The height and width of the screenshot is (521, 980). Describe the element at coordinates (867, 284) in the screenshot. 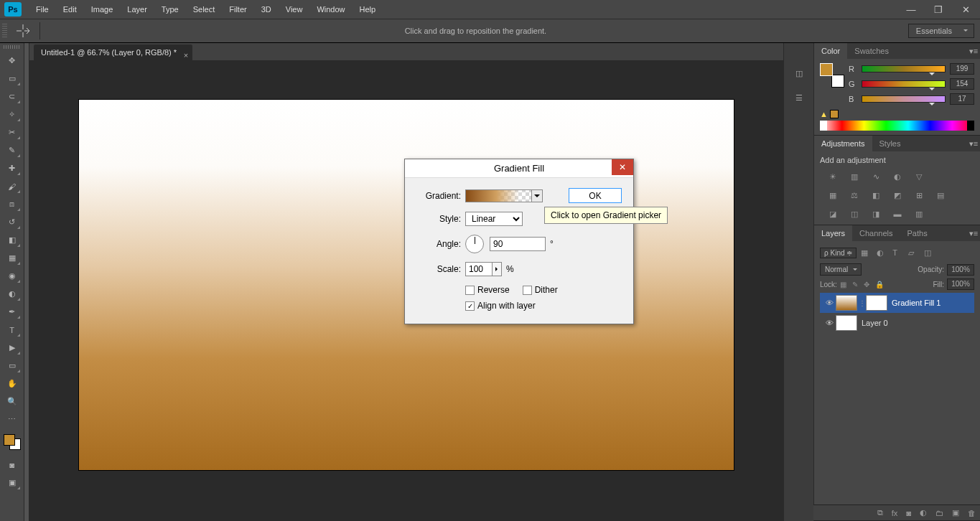

I see `lock-pos-icon: ✥` at that location.